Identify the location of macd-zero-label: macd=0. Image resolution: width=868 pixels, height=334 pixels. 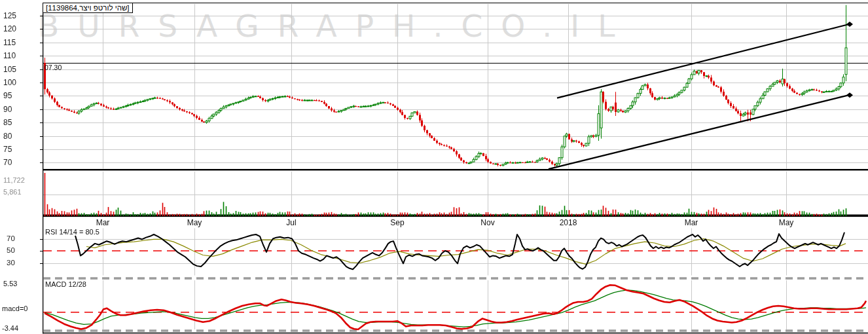
(14, 308).